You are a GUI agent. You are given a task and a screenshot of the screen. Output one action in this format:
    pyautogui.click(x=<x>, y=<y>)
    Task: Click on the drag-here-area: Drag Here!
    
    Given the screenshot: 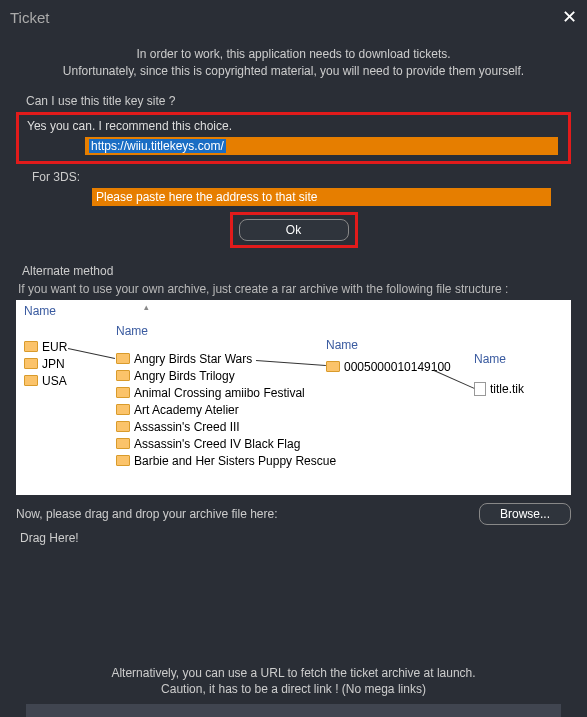 What is the action you would take?
    pyautogui.click(x=296, y=538)
    